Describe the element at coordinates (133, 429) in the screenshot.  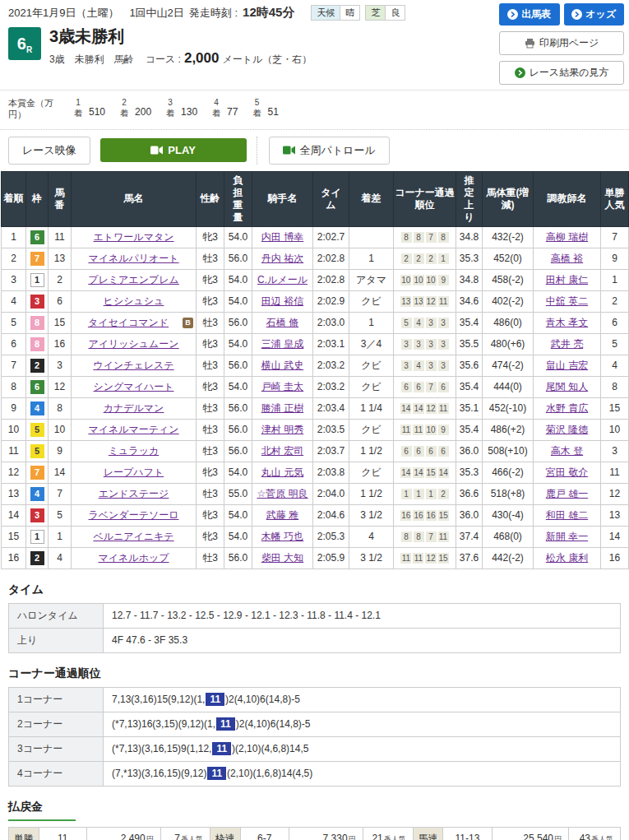
I see `horse-name-link: マイネルマーティン` at that location.